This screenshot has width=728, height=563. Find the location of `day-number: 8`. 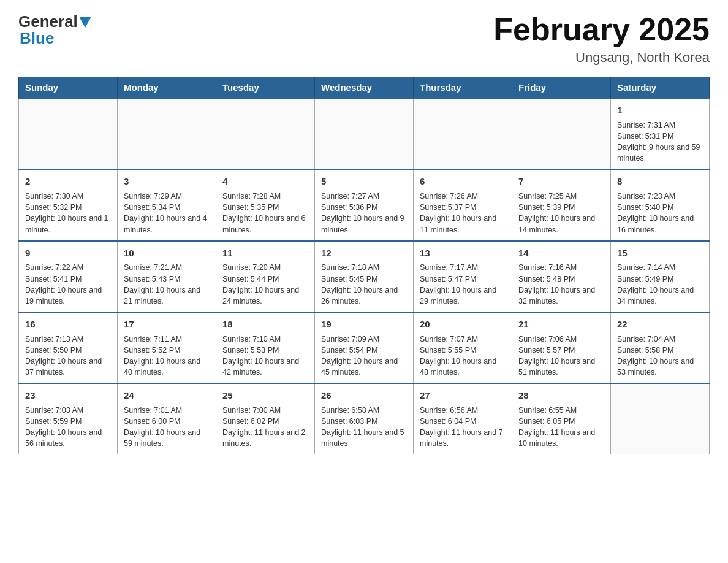

day-number: 8 is located at coordinates (660, 182).